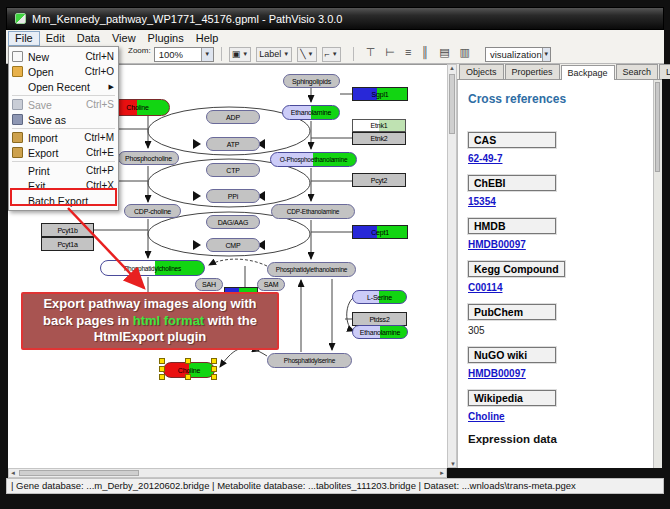 The height and width of the screenshot is (509, 670). I want to click on file-menu-item-open: OpenCtrl+O, so click(64, 72).